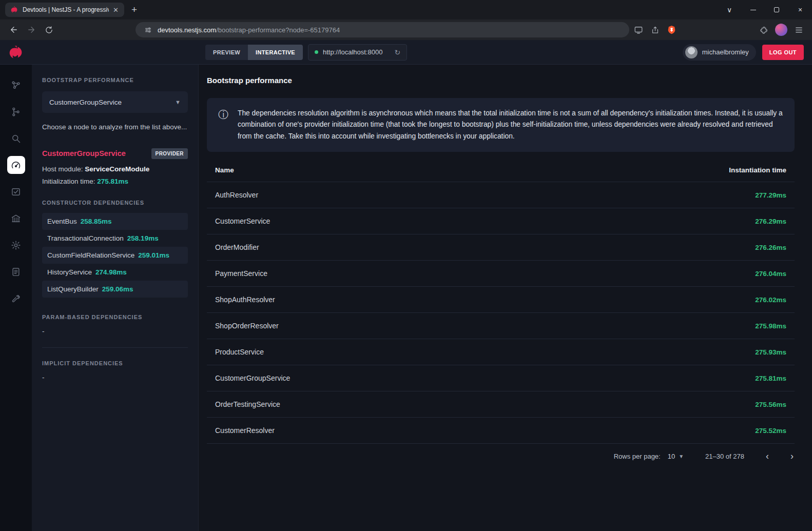  Describe the element at coordinates (85, 103) in the screenshot. I see `node-select-value: CustomerGroupService` at that location.